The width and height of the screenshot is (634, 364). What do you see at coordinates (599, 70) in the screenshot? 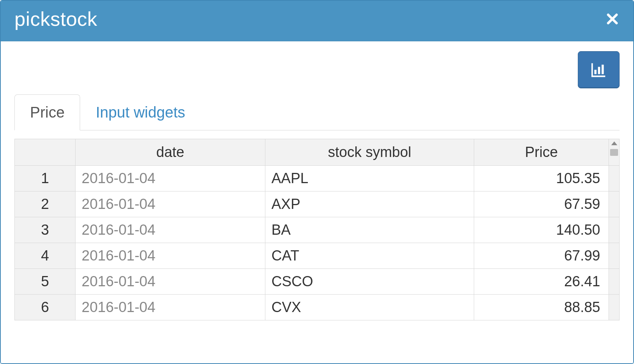
I see `chart-button` at bounding box center [599, 70].